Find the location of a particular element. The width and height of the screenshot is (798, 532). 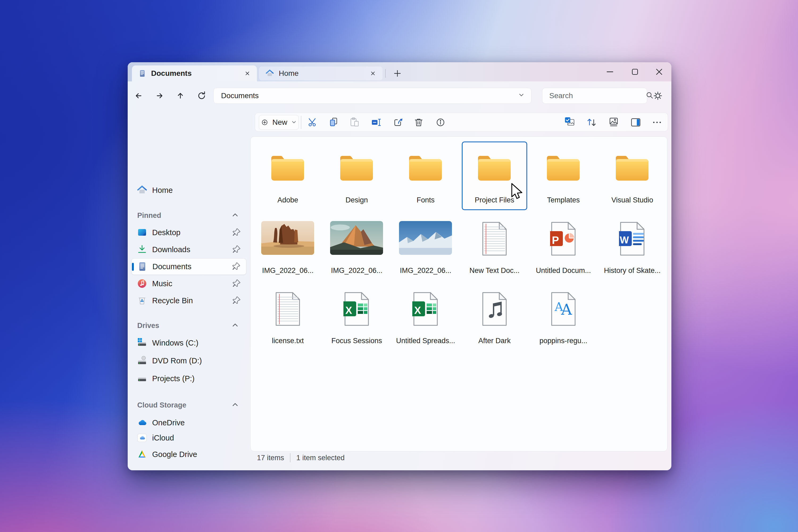

status-divider is located at coordinates (290, 458).